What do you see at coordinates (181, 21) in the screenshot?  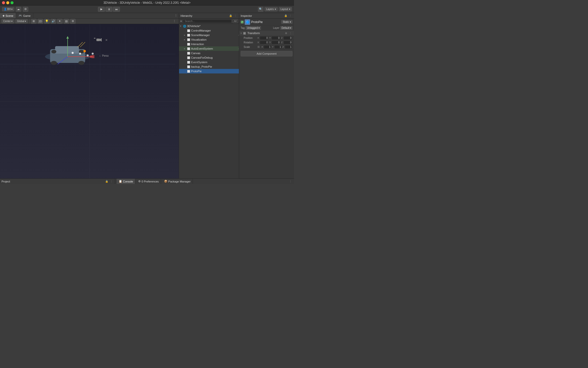 I see `hierarchy-add-button: +` at bounding box center [181, 21].